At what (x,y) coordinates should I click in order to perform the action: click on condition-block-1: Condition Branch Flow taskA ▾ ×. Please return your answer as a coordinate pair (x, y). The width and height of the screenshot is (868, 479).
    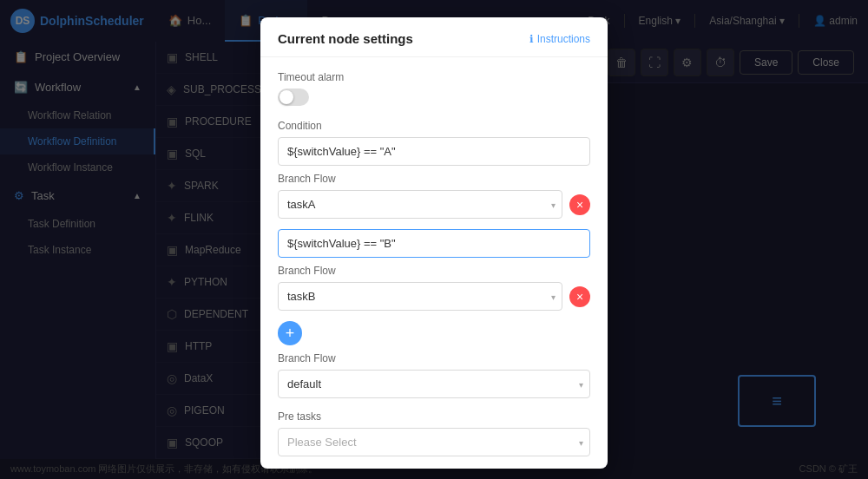
    Looking at the image, I should click on (434, 169).